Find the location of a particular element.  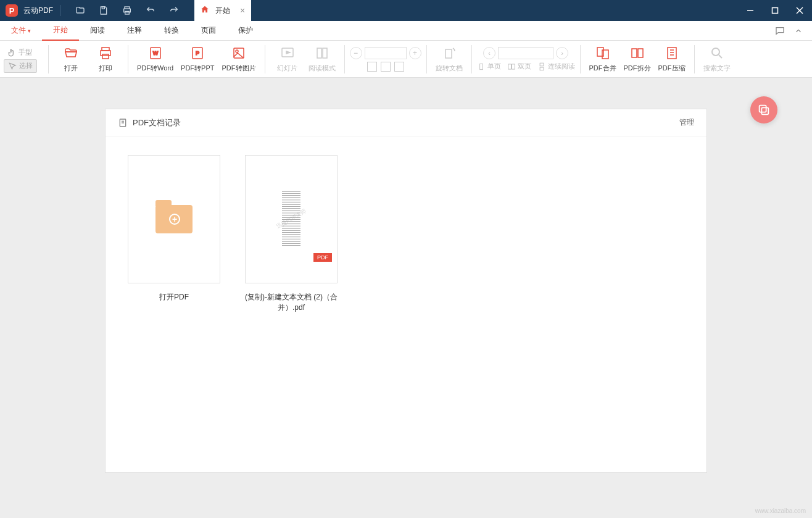

recent-file-card: 迅捷PDF大师 PDF (复制)-新建文本文档 (2)（合并）.pdf is located at coordinates (291, 234).